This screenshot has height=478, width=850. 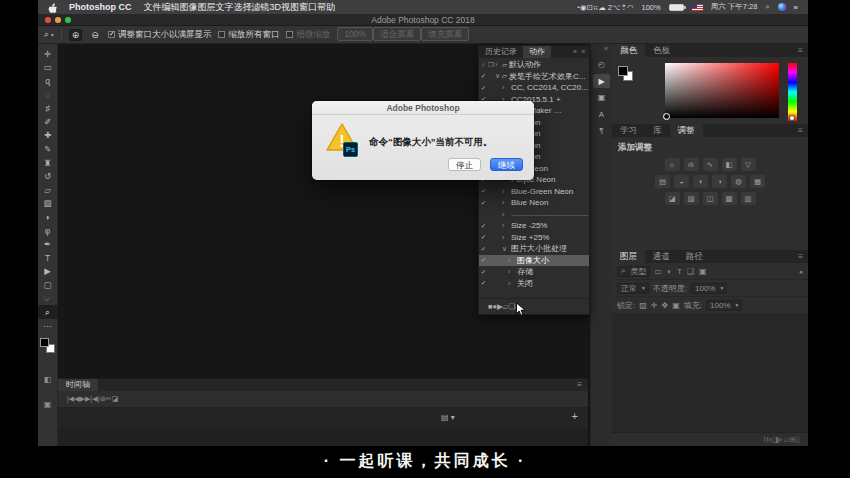 I want to click on adjustment-icon: ▽, so click(x=748, y=164).